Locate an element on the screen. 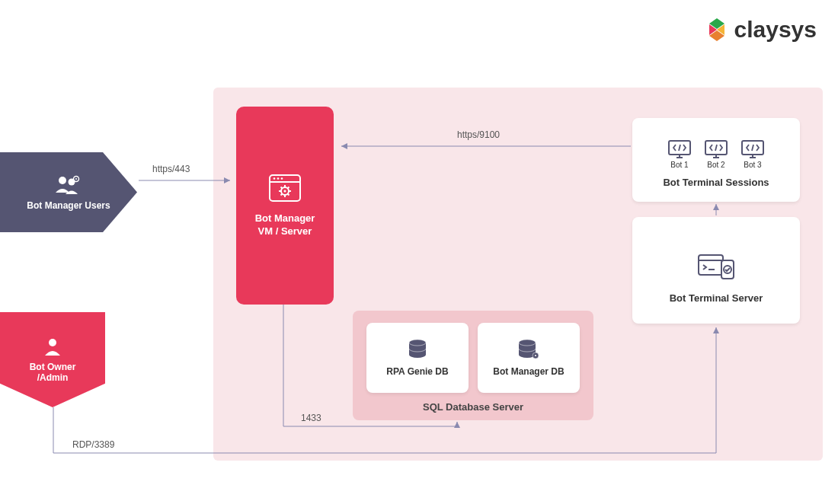  server-title: Bot Terminal Server is located at coordinates (716, 298).